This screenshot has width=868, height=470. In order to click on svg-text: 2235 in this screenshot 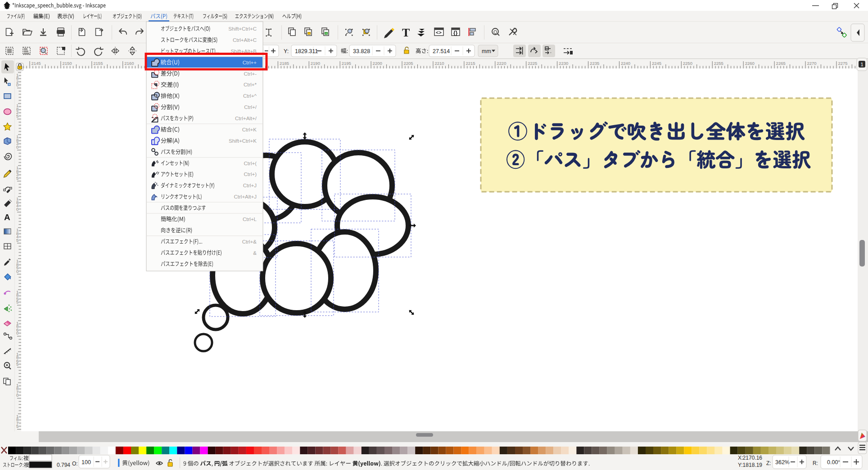, I will do `click(594, 63)`.